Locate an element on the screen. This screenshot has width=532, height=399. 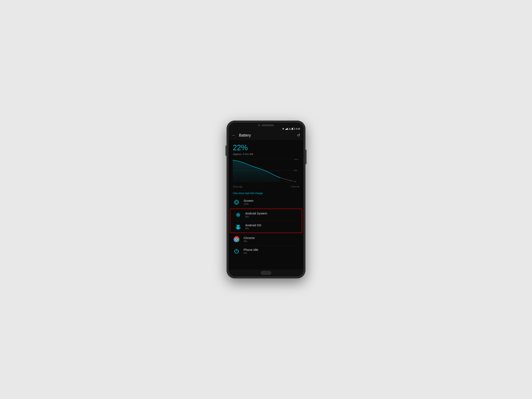
phone-idle-item-text: Phone idle 4% is located at coordinates (271, 251).